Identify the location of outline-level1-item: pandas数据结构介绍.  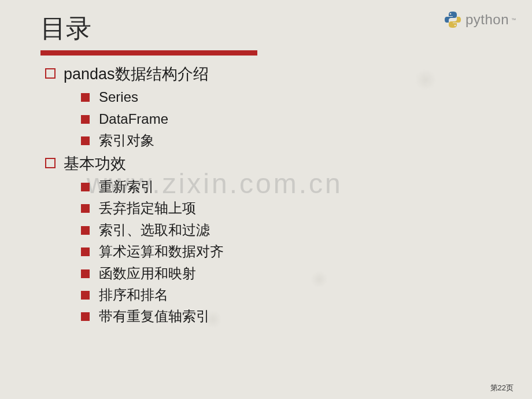
(268, 74).